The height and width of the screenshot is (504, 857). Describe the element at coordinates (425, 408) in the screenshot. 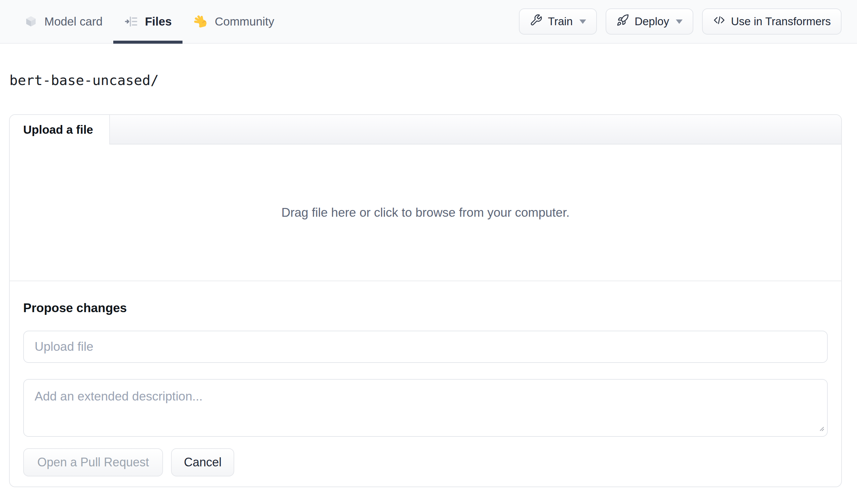

I see `extended-description-textarea` at that location.